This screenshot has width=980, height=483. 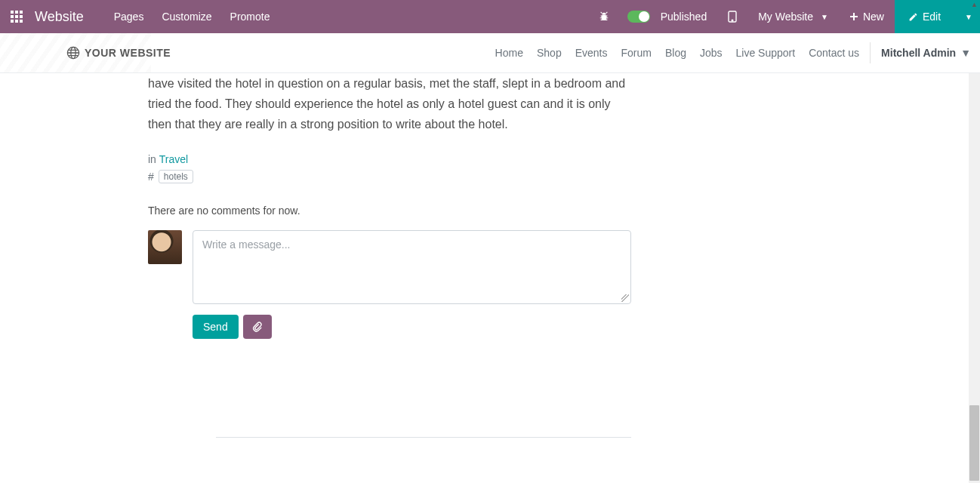 I want to click on my-website-label: My Website, so click(x=785, y=17).